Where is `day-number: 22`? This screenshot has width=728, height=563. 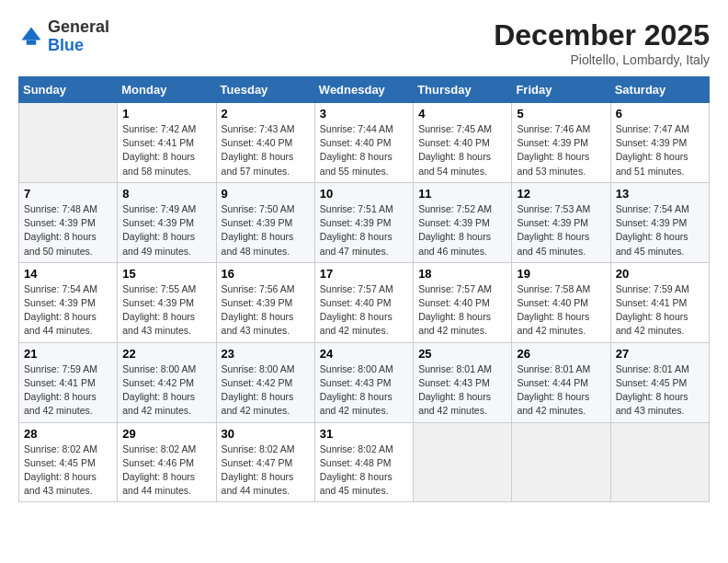 day-number: 22 is located at coordinates (166, 353).